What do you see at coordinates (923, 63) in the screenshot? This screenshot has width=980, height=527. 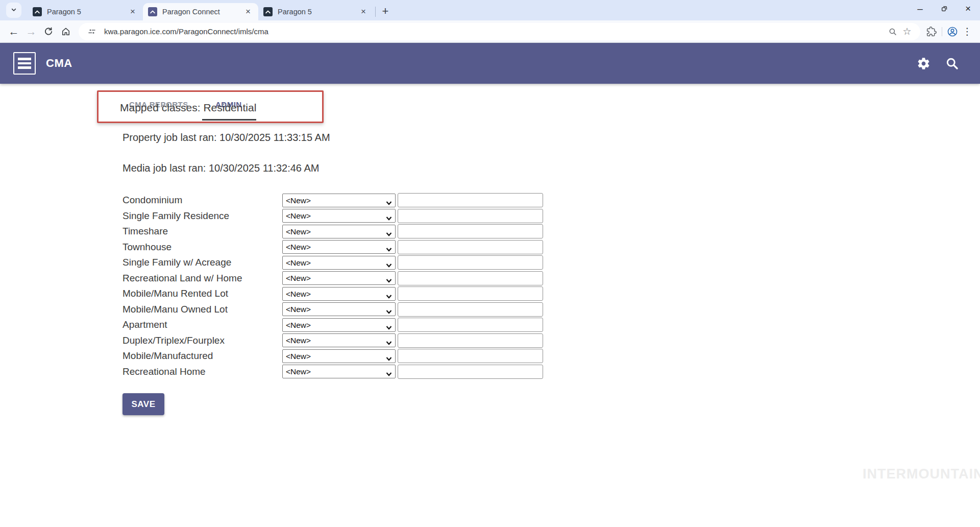 I see `settings-gear-icon` at bounding box center [923, 63].